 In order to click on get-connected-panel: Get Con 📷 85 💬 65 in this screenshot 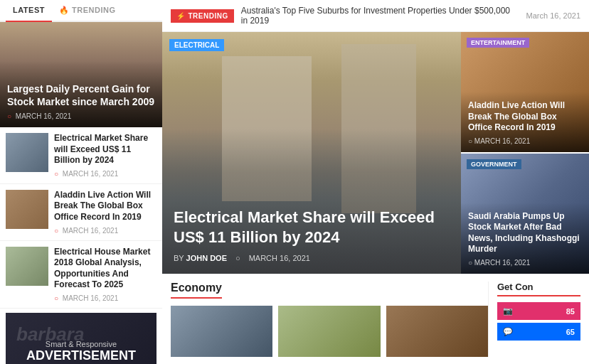, I will do `click(534, 319)`.